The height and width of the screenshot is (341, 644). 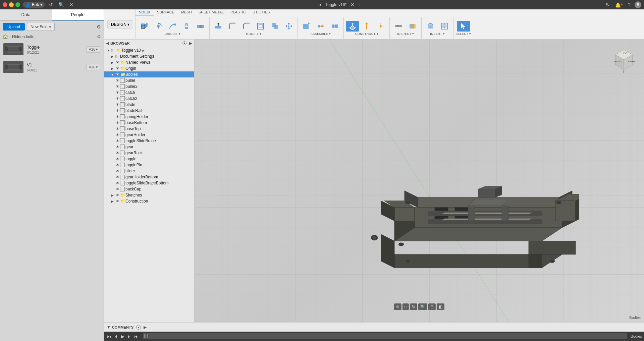 I want to click on insert-mesh-btn, so click(x=430, y=26).